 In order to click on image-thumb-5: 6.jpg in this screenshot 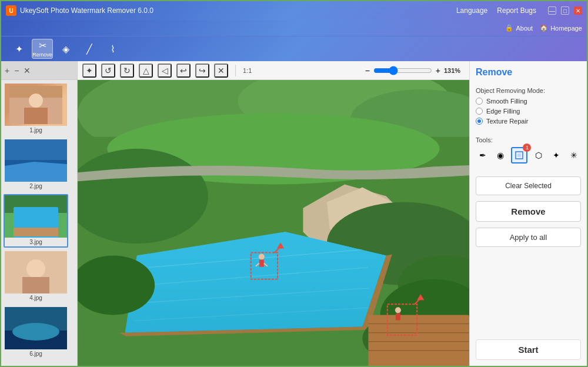, I will do `click(36, 333)`.